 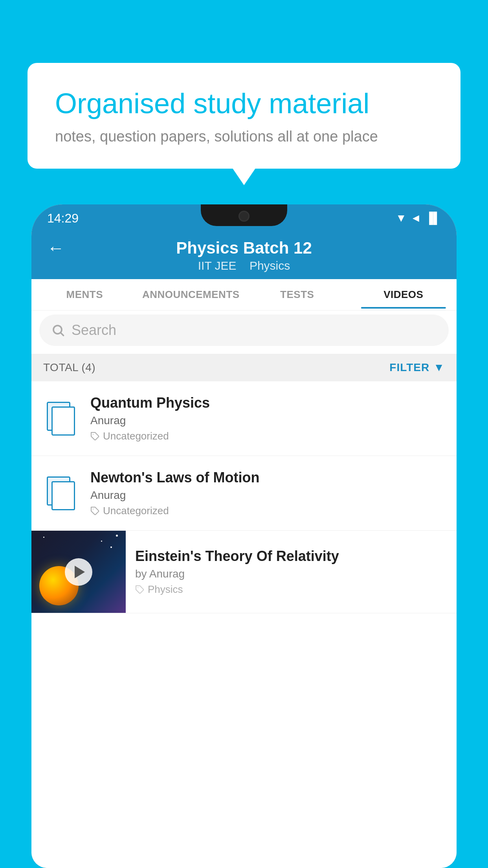 What do you see at coordinates (244, 248) in the screenshot?
I see `page-title: Physics Batch 12` at bounding box center [244, 248].